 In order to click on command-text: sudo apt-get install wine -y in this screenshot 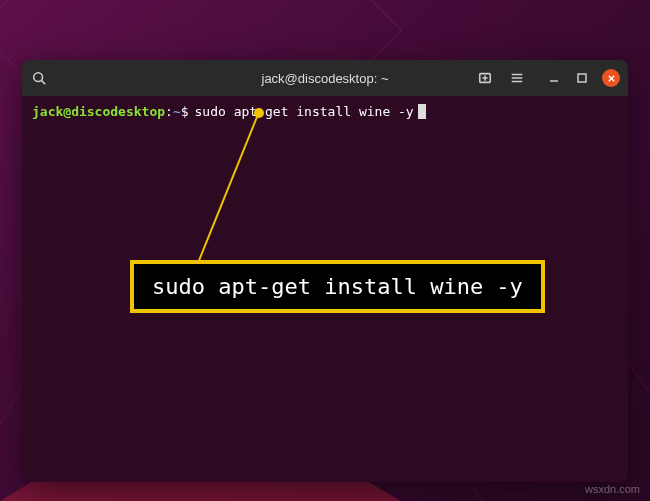, I will do `click(304, 112)`.